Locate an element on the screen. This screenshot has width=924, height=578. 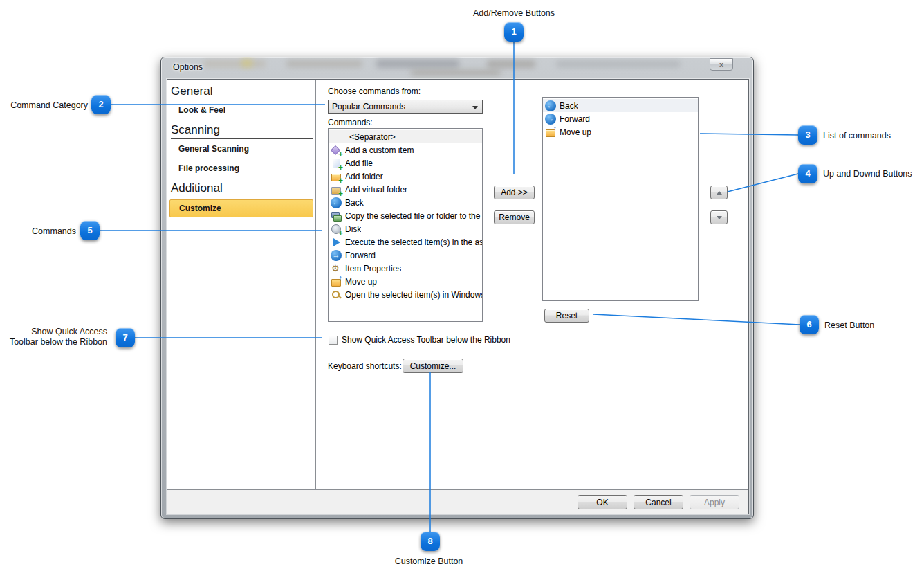
properties-icon is located at coordinates (336, 269).